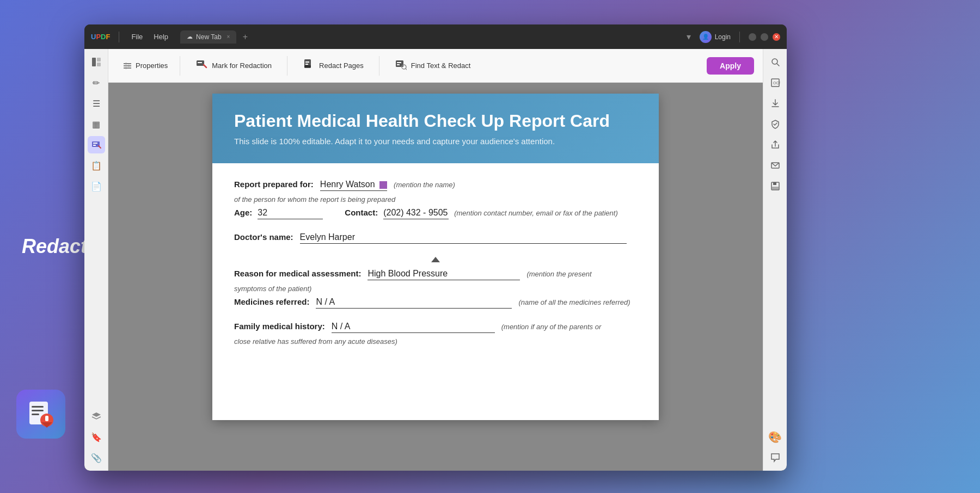  I want to click on reason-subtext: symptoms of the patient), so click(436, 288).